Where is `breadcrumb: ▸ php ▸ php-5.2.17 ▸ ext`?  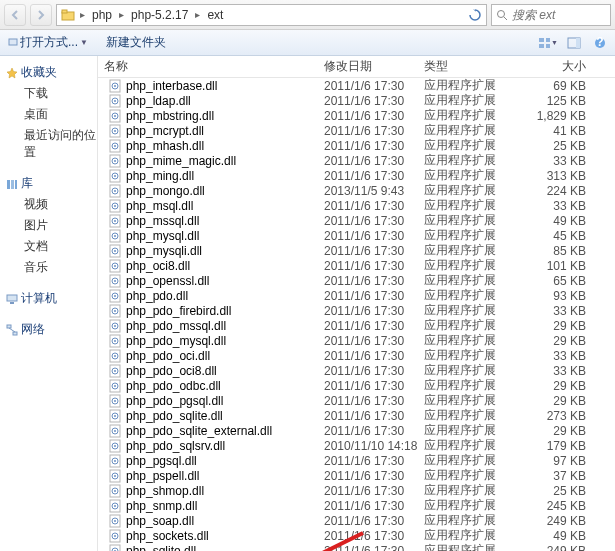
breadcrumb: ▸ php ▸ php-5.2.17 ▸ ext is located at coordinates (272, 15).